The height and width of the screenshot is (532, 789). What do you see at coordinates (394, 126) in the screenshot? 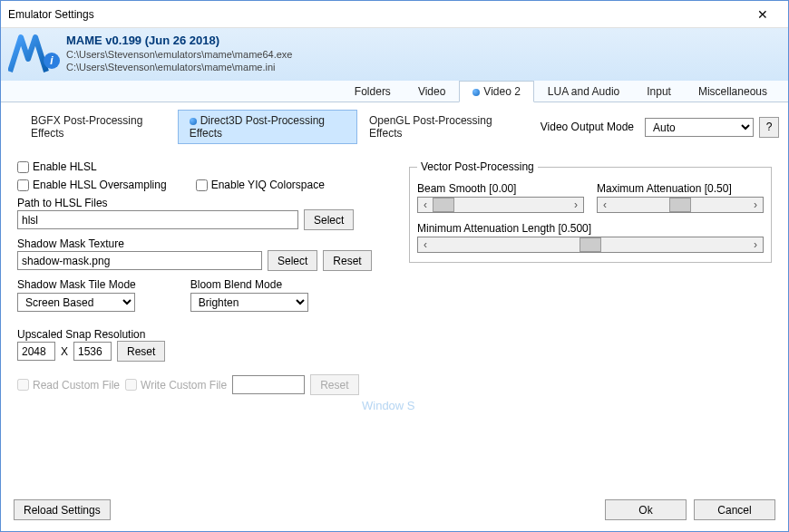
I see `subtab-row: BGFX Post-Processing Effects Direct3D Po…` at bounding box center [394, 126].